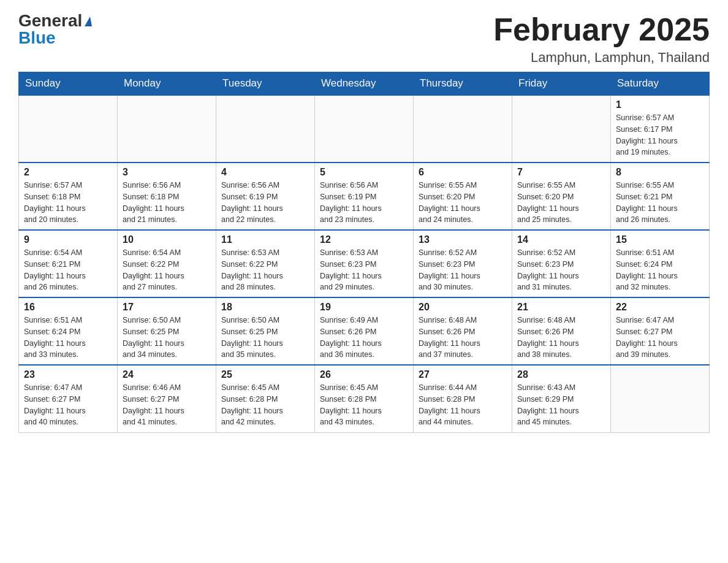  Describe the element at coordinates (561, 264) in the screenshot. I see `calendar-cell: 14Sunrise: 6:52 AM Sunset: 6:23 PM Dayli…` at that location.